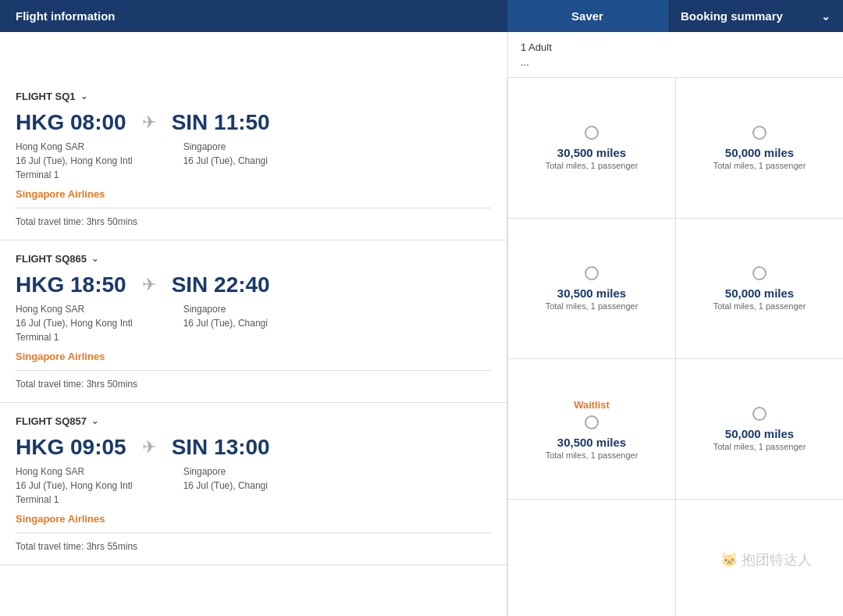 The height and width of the screenshot is (616, 843). Describe the element at coordinates (74, 323) in the screenshot. I see `origin-info-sq865: Hong Kong SAR 16 Jul (Tue), Hong Kong In…` at that location.